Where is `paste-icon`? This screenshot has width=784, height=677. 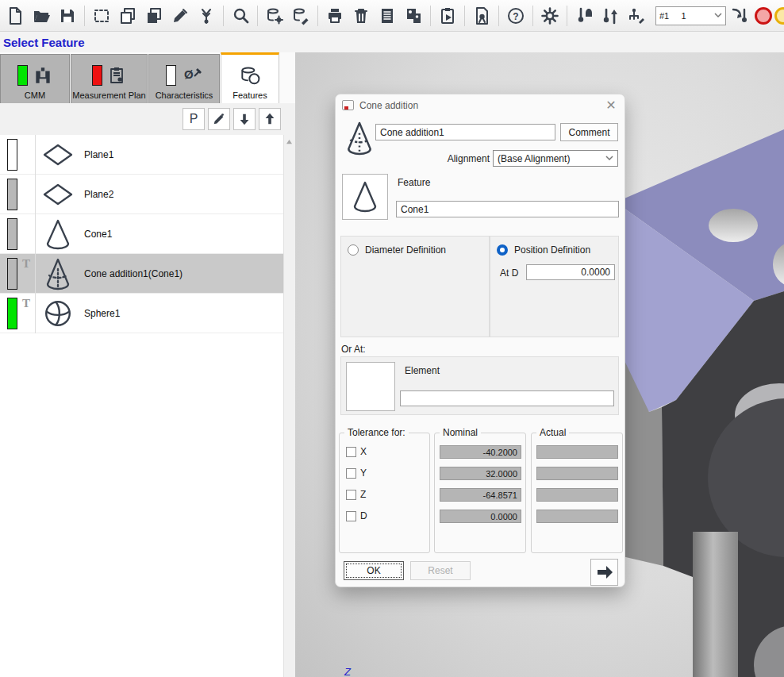 paste-icon is located at coordinates (154, 16).